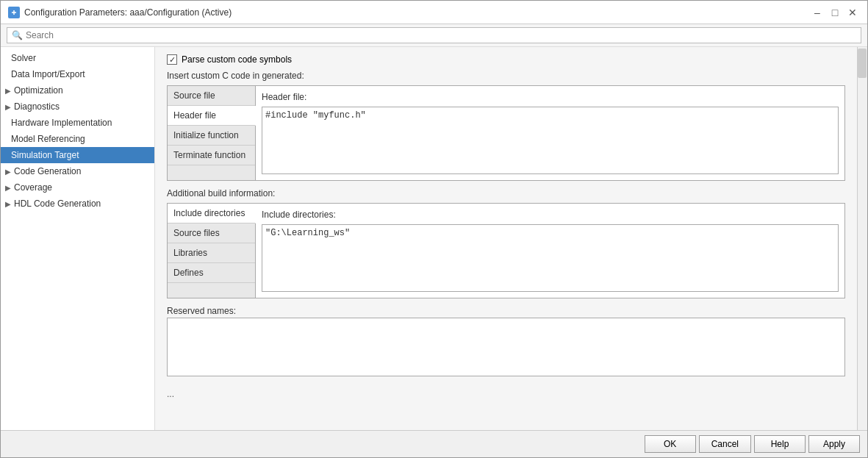  Describe the element at coordinates (506, 394) in the screenshot. I see `ellipsis-text: ...` at that location.